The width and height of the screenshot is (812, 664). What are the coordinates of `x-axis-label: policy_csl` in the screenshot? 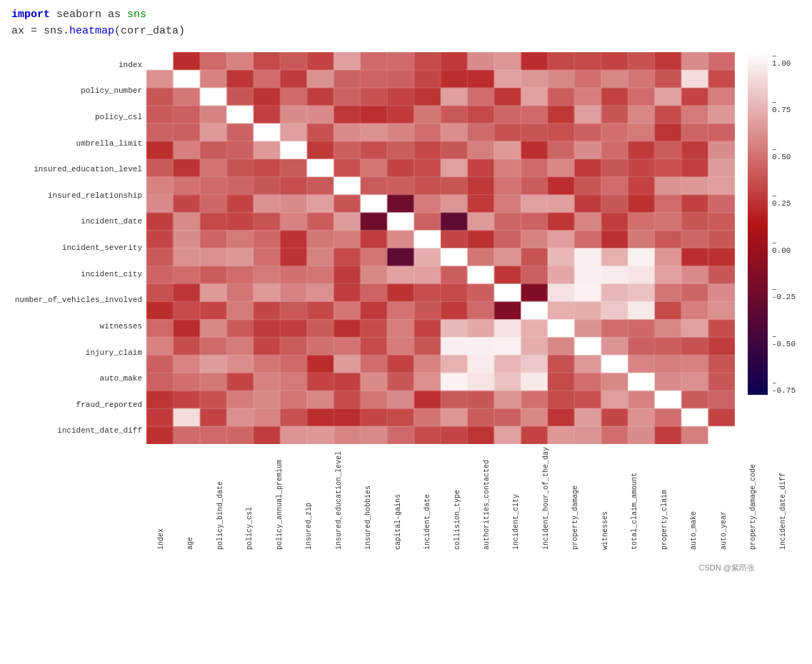 It's located at (250, 500).